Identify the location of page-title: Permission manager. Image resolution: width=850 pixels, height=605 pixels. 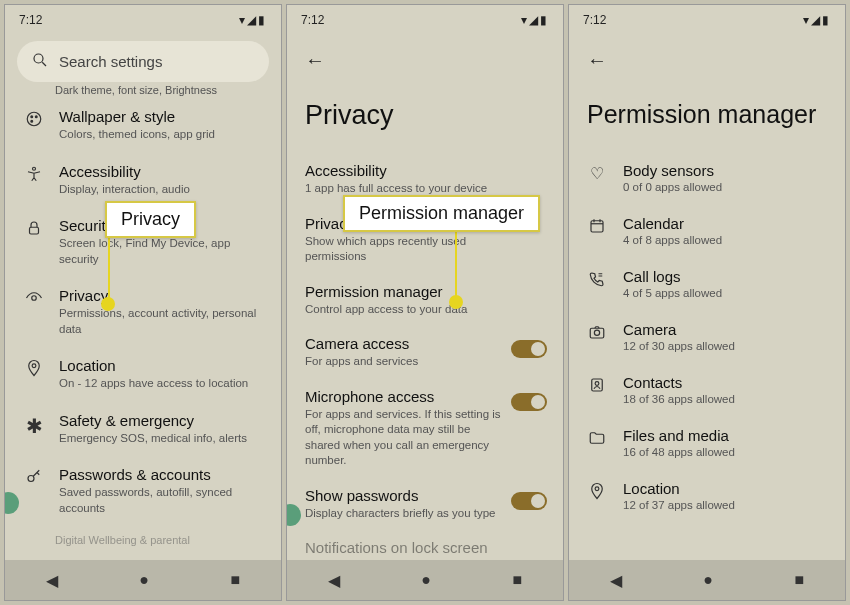
(707, 112).